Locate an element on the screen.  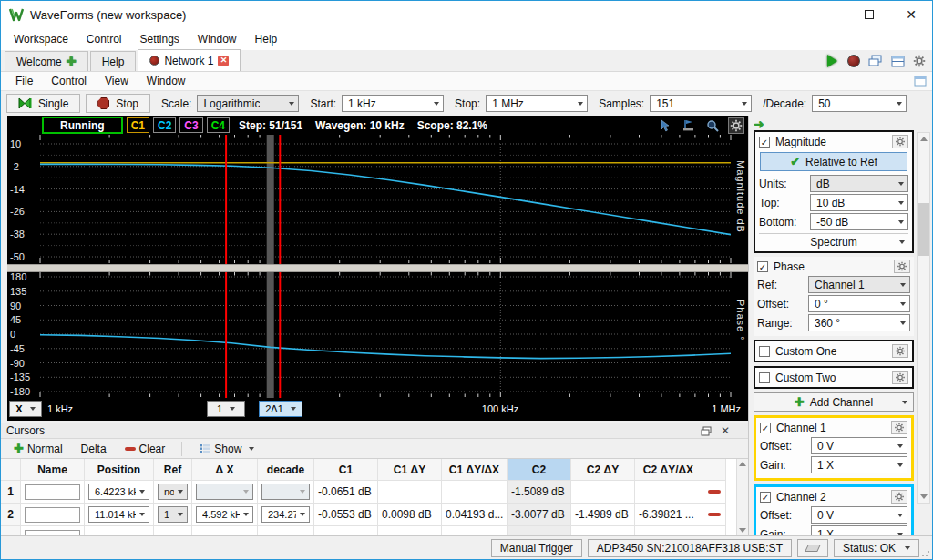
channel-2-checkbox: ✓ is located at coordinates (765, 497).